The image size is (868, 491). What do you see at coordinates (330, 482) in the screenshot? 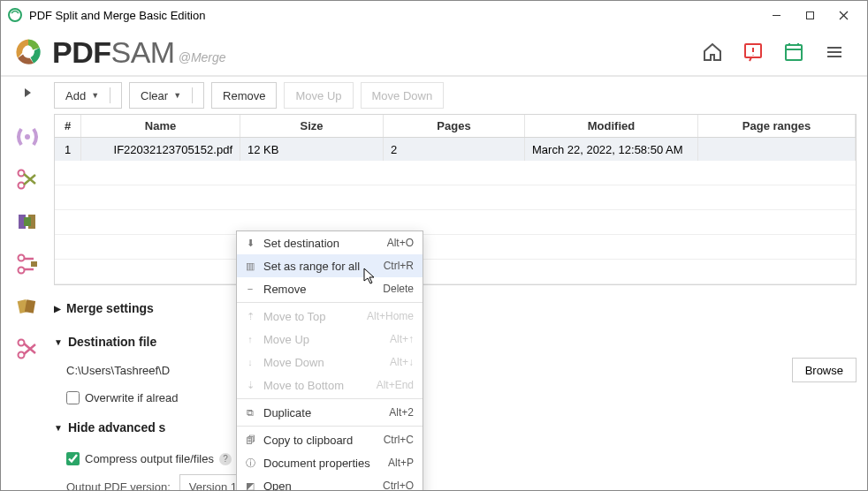
I see `menu-item-open: ◩OpenCtrl+O` at bounding box center [330, 482].